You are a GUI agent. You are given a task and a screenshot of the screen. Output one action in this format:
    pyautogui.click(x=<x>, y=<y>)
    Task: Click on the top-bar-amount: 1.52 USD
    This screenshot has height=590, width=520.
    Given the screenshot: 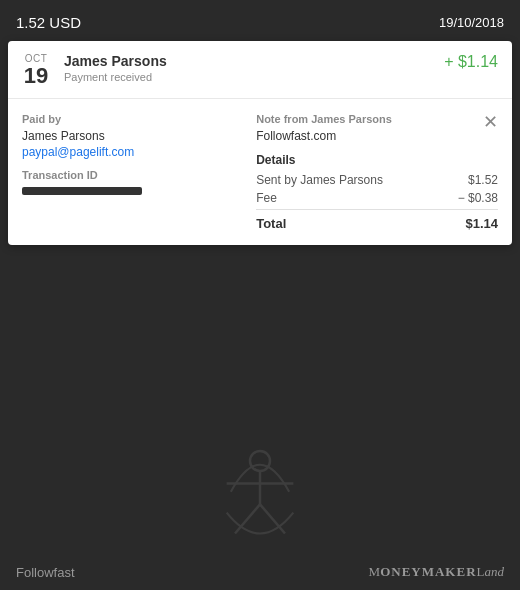 What is the action you would take?
    pyautogui.click(x=48, y=22)
    